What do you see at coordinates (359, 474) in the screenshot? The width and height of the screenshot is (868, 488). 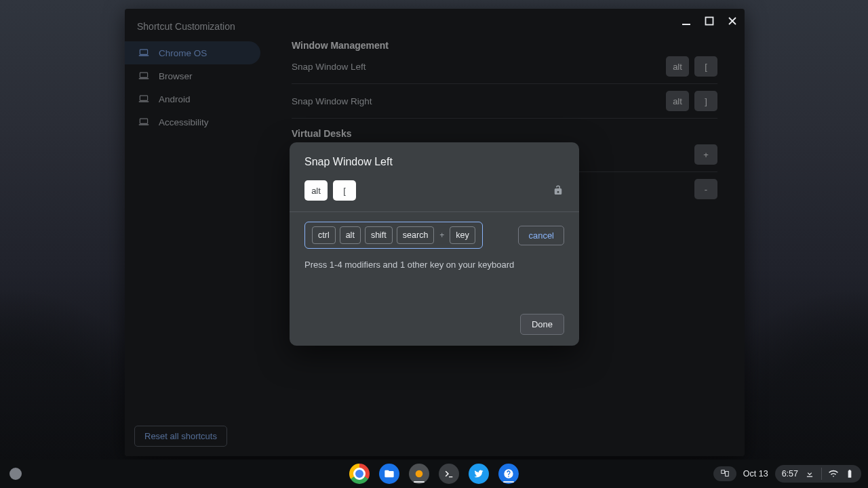 I see `chrome-icon` at bounding box center [359, 474].